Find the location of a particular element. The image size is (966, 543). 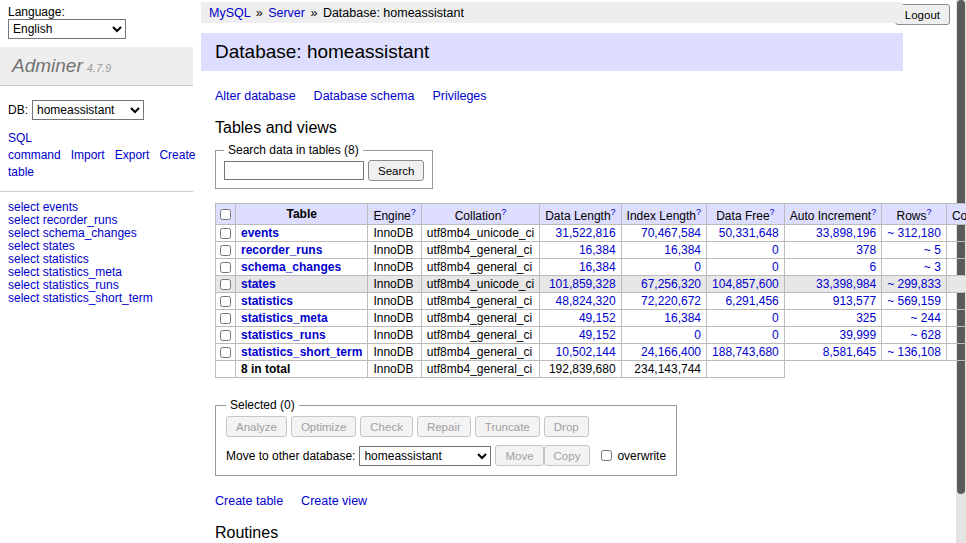

data-free-link: 104,857,600 is located at coordinates (746, 284).